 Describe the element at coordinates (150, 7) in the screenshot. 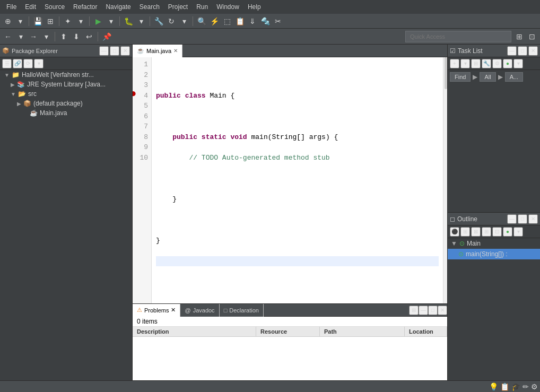

I see `menu-search: Search` at that location.